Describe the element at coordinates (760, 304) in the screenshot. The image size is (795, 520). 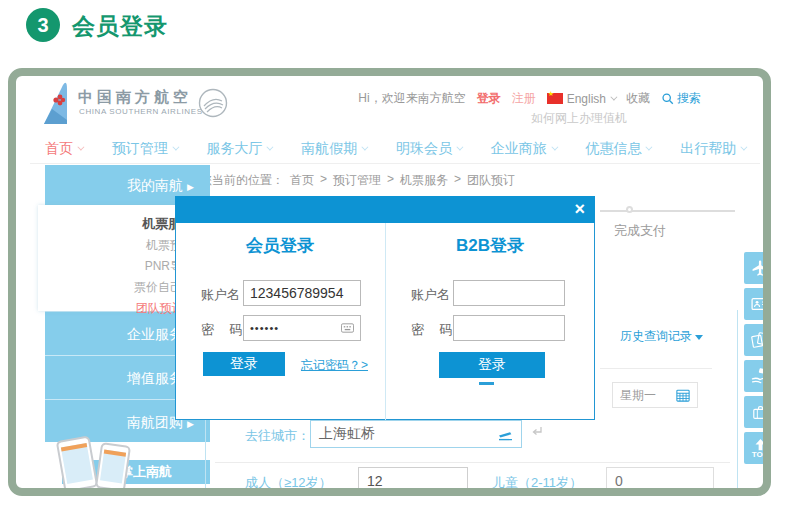
I see `boarding-pass-icon` at that location.